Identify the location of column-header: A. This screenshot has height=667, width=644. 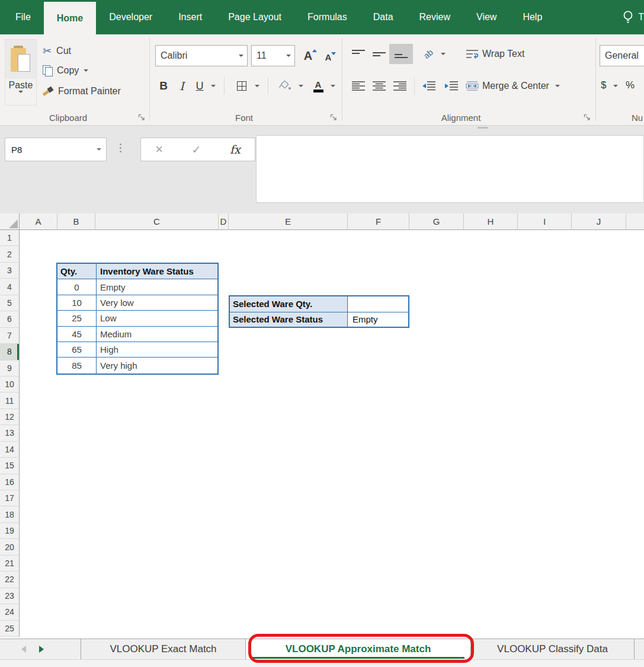
(39, 222).